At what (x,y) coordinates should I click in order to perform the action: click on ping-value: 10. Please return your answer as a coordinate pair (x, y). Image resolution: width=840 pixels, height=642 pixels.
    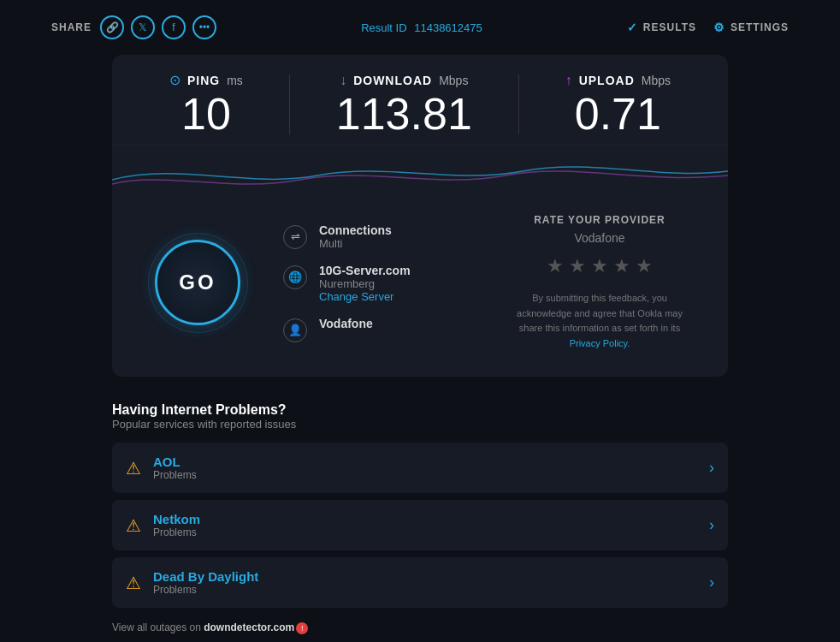
    Looking at the image, I should click on (206, 114).